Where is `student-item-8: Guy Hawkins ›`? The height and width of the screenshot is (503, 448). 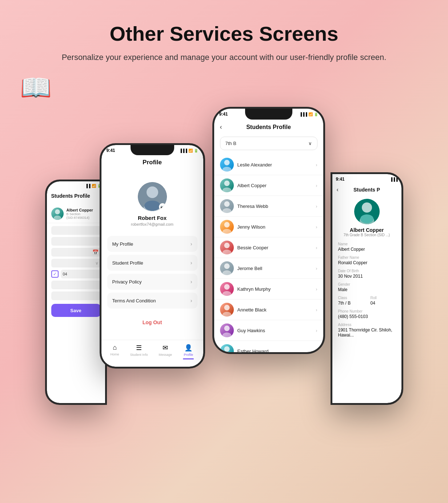
student-item-8: Guy Hawkins › is located at coordinates (269, 331).